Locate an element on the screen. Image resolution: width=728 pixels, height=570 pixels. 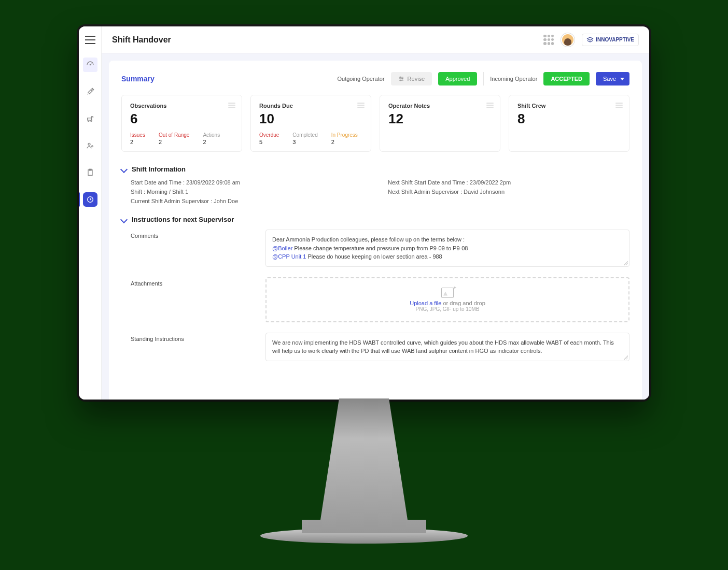
shift-name: Shift : Morning / Shift 1 is located at coordinates (251, 192).